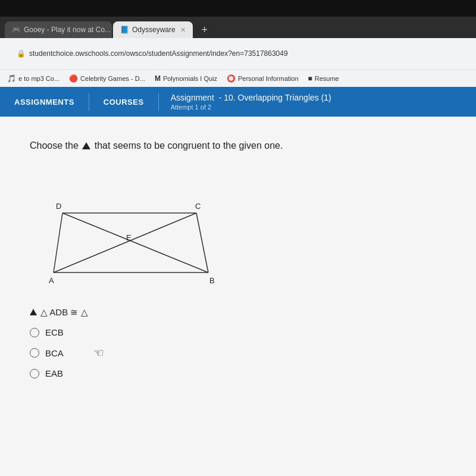  I want to click on app-header: ASSIGNMENTS COURSES Assignment - 10. Ove…, so click(238, 102).